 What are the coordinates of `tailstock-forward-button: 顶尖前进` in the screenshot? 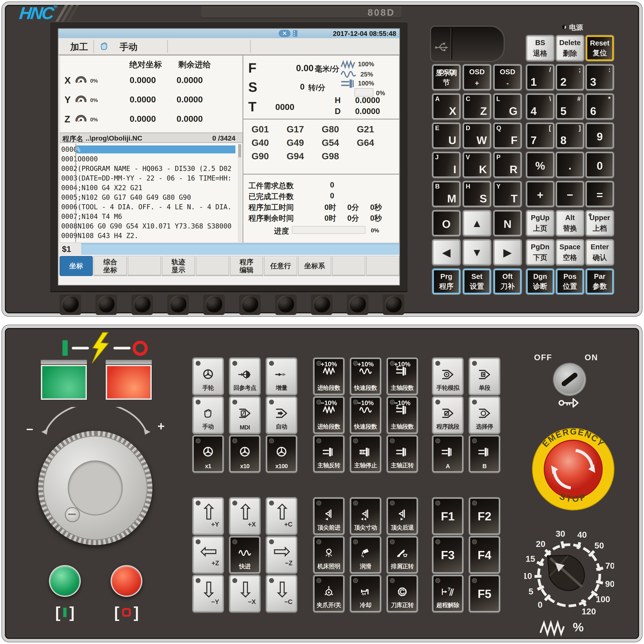 It's located at (329, 516).